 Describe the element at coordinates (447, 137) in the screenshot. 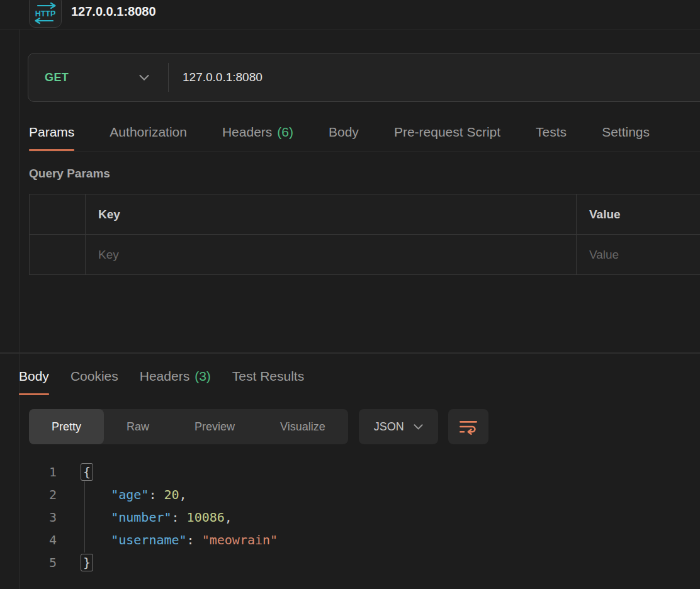

I see `request-tab-pre-request-script: Pre-request Script` at that location.